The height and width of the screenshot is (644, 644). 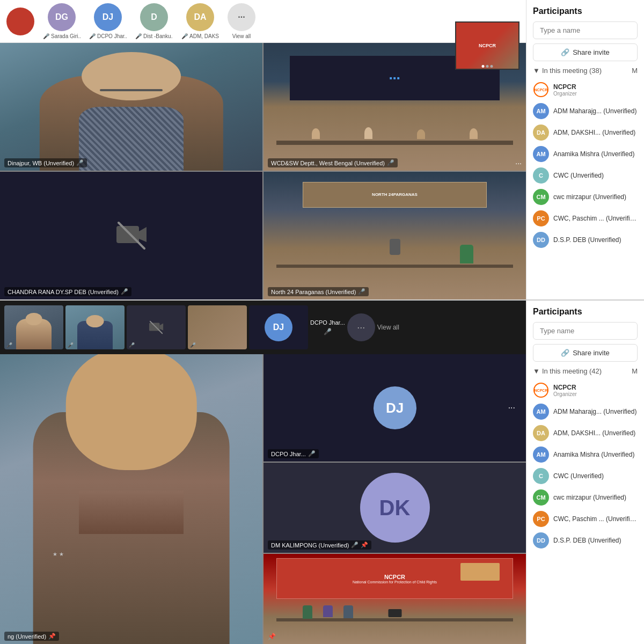 I want to click on avatar-circle-dj: DJ, so click(x=108, y=17).